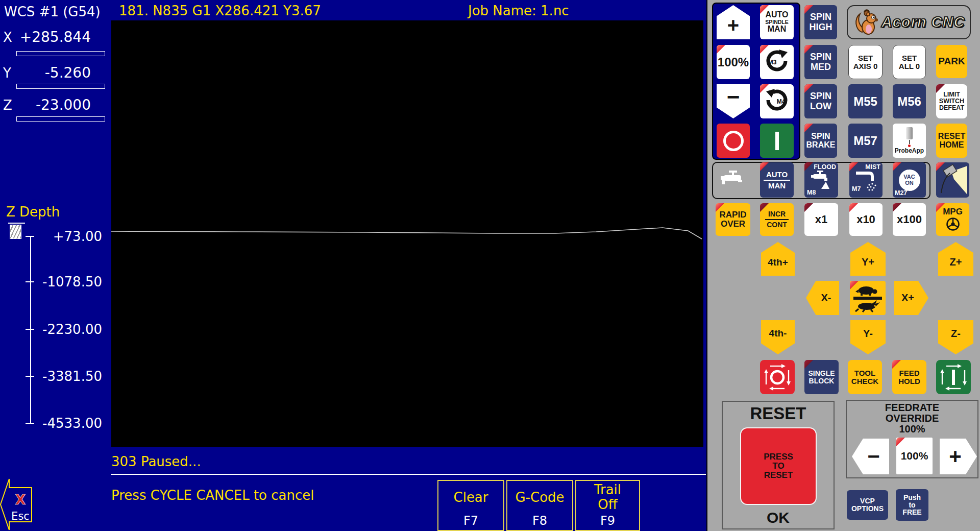  What do you see at coordinates (915, 456) in the screenshot?
I see `feedrate-value-button: 100%` at bounding box center [915, 456].